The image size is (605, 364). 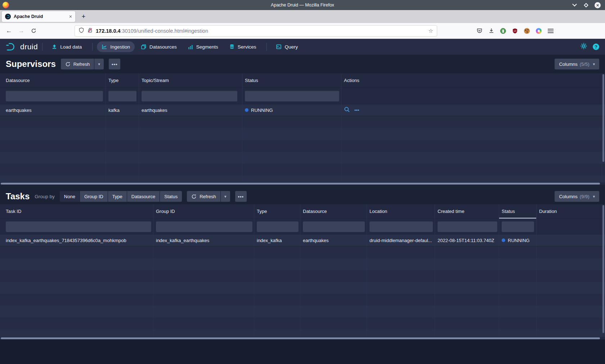 What do you see at coordinates (302, 352) in the screenshot?
I see `page-bottom-area` at bounding box center [302, 352].